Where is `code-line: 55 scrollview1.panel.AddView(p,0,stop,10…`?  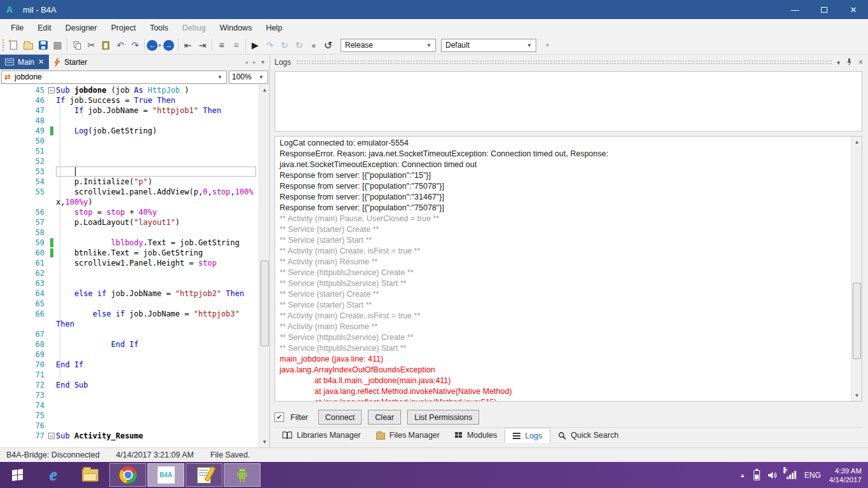
code-line: 55 scrollview1.panel.AddView(p,0,stop,10… is located at coordinates (130, 192).